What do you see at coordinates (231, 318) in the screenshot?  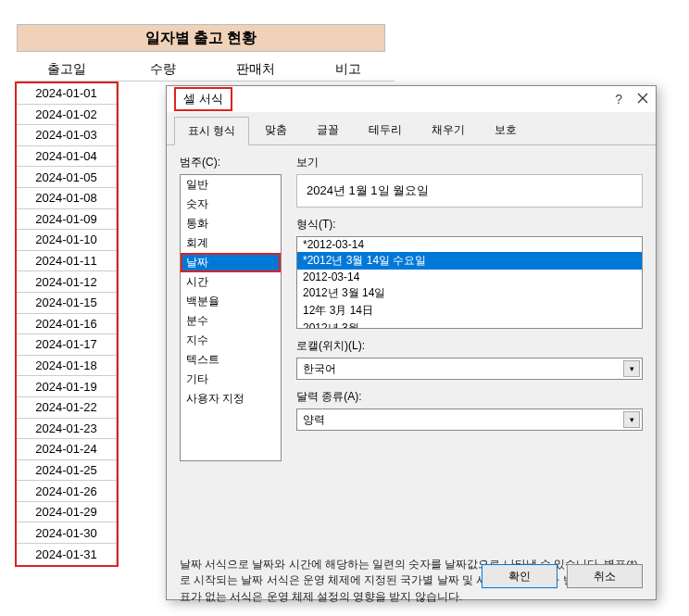 I see `category-list: 일반숫자통화회계날짜시간백분율분수지수텍스트기타사용자 지정` at bounding box center [231, 318].